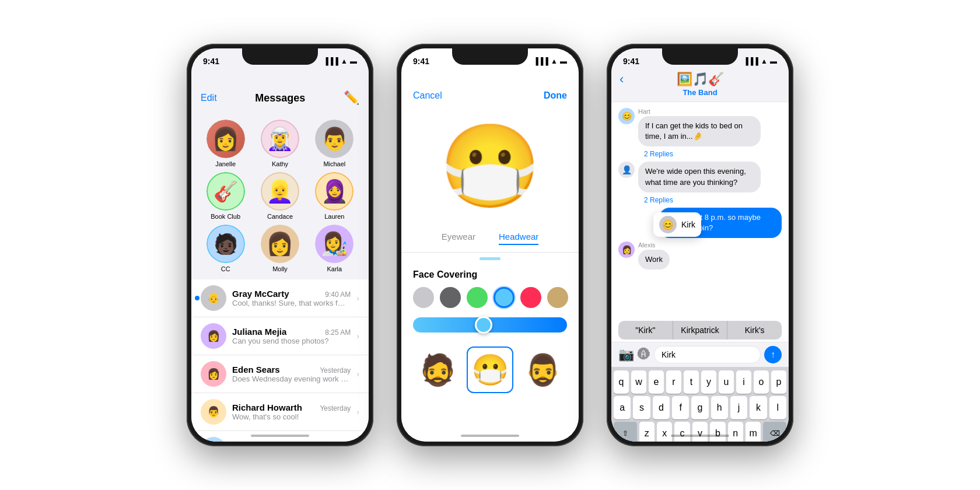  What do you see at coordinates (700, 432) in the screenshot?
I see `key-v: v` at bounding box center [700, 432].